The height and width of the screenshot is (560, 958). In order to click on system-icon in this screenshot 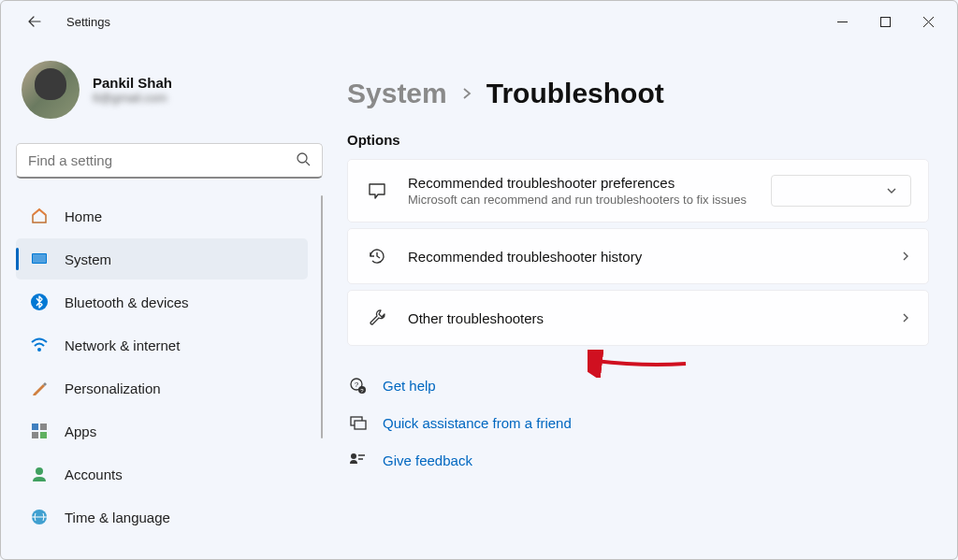, I will do `click(39, 259)`.